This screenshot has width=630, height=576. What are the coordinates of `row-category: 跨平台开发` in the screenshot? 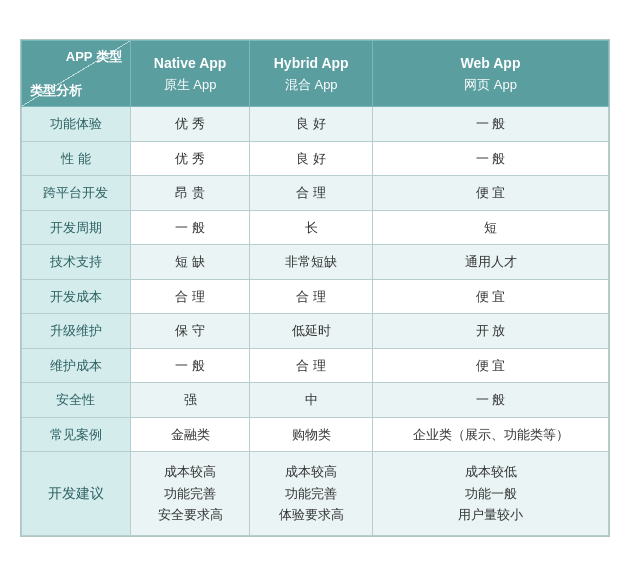 It's located at (76, 194).